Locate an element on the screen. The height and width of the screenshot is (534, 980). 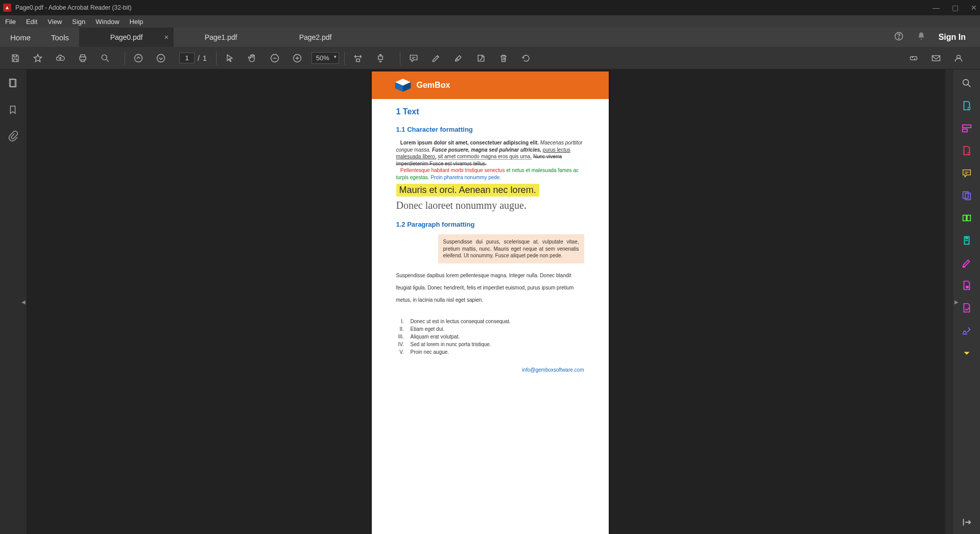
home-tab: Home is located at coordinates (20, 37).